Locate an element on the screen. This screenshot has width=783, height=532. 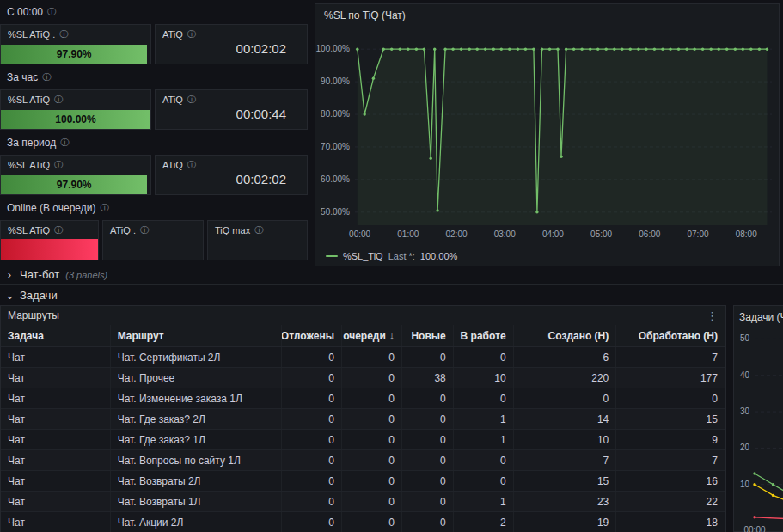
table-cell: 10 is located at coordinates (484, 378).